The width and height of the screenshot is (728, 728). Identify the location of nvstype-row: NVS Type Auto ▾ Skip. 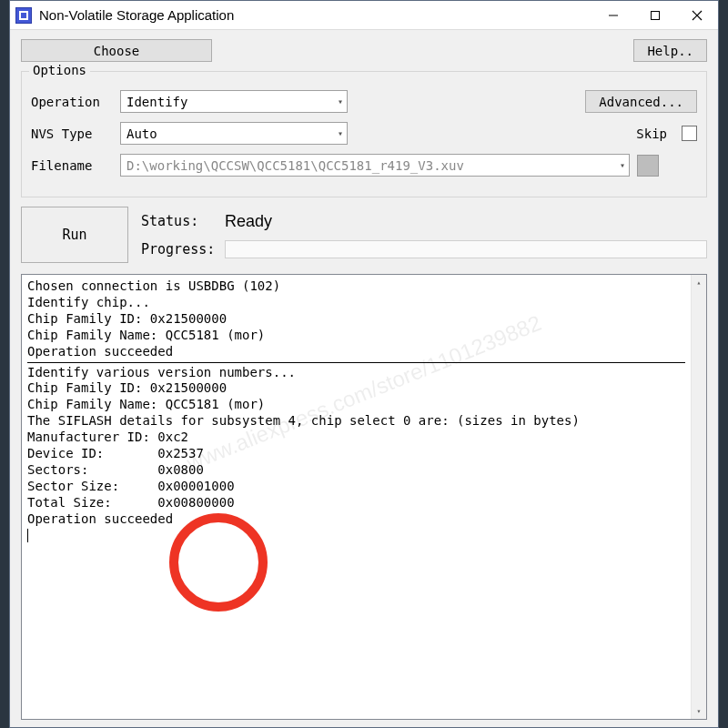
(364, 133).